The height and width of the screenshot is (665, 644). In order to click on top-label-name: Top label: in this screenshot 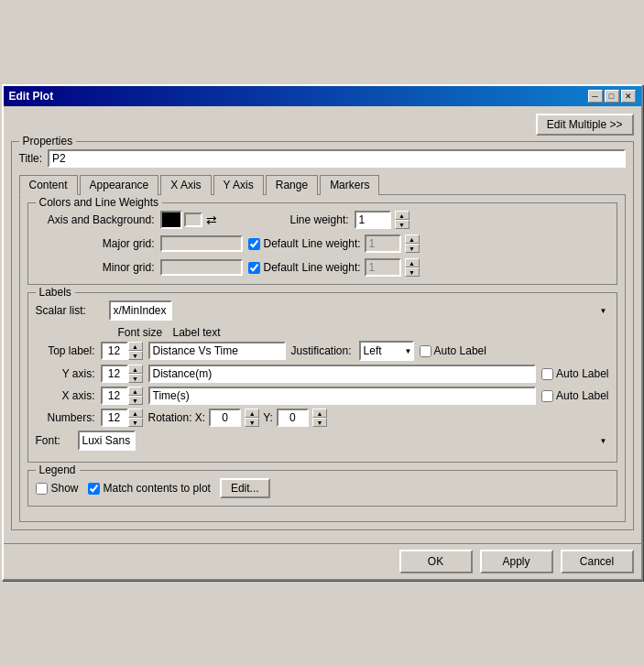, I will do `click(66, 351)`.